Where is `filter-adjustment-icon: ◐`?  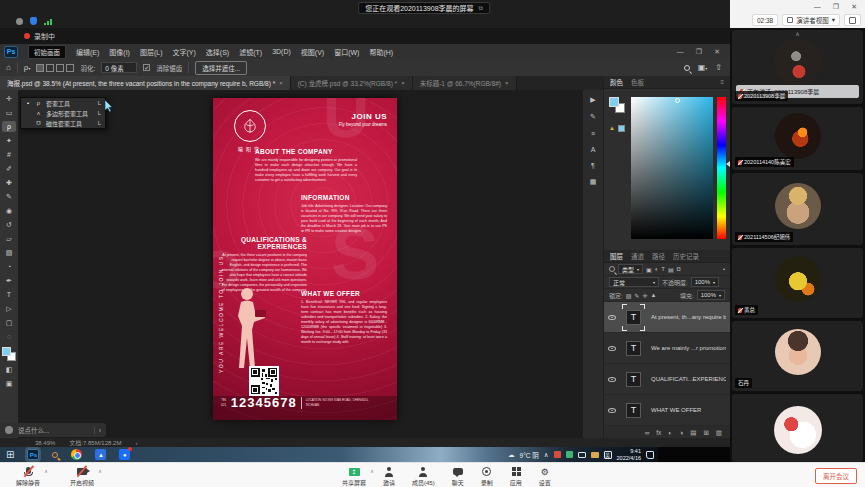 filter-adjustment-icon: ◐ is located at coordinates (657, 269).